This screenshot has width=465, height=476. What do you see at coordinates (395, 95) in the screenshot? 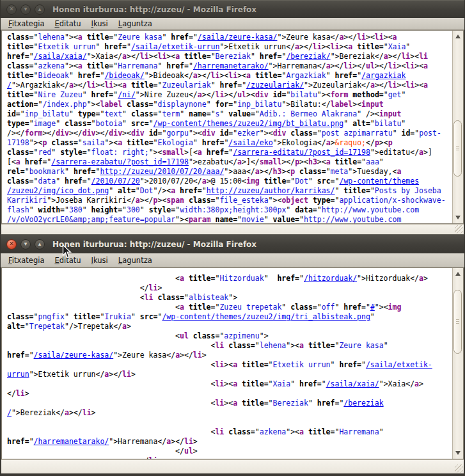
I see `attribute-value: get` at bounding box center [395, 95].